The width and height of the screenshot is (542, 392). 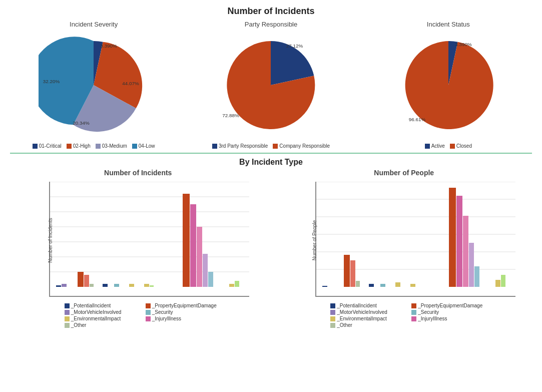 What do you see at coordinates (406, 315) in the screenshot?
I see `people-bar-legend: _PotentialIncident _PropertyEquipmentDam…` at bounding box center [406, 315].